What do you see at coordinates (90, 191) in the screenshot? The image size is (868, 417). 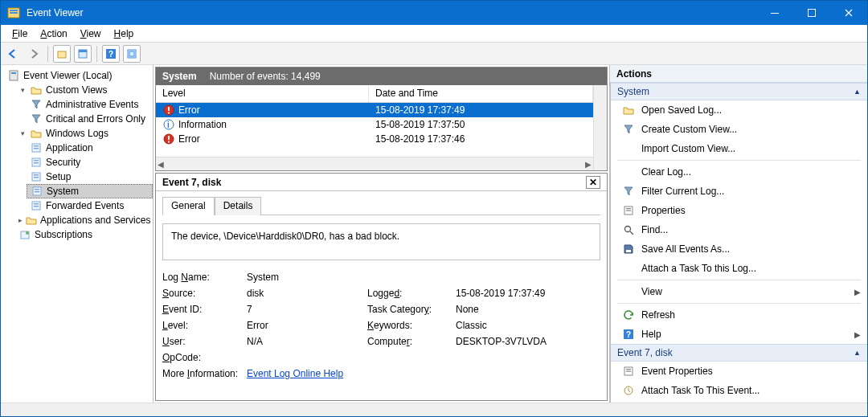 I see `tree-system: System` at bounding box center [90, 191].